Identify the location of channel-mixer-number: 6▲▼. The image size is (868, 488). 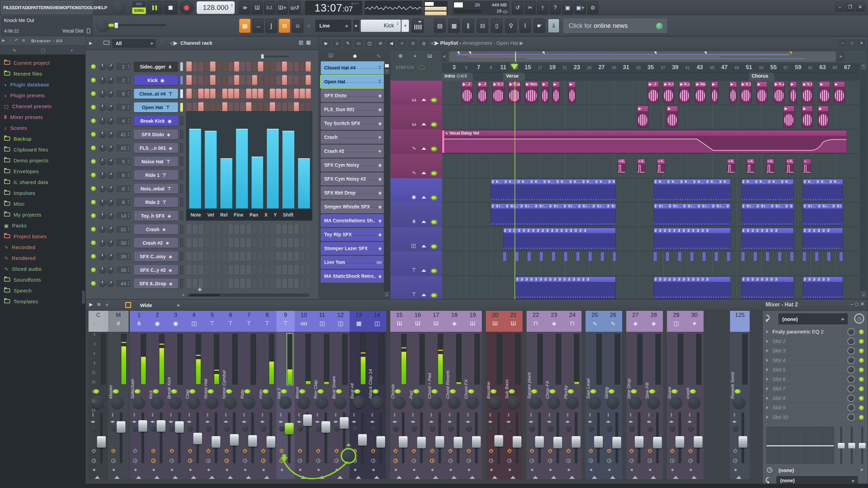
(123, 188).